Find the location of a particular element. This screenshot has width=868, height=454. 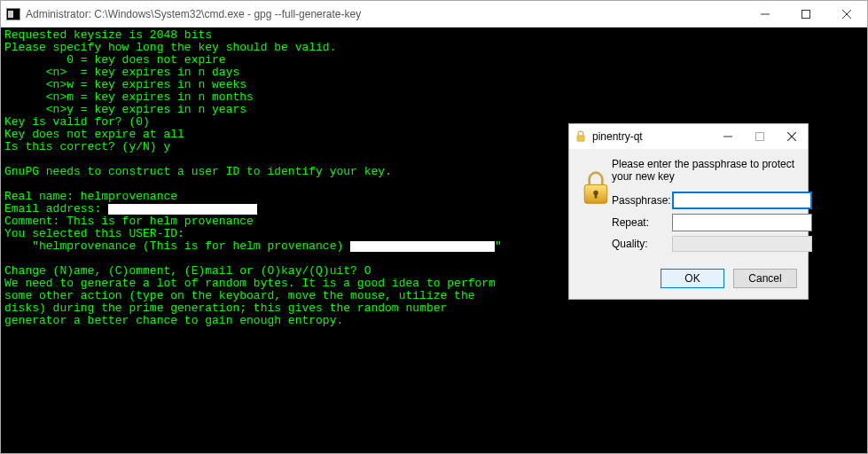

term-line: Is this correct? (y/N) y is located at coordinates (87, 147).